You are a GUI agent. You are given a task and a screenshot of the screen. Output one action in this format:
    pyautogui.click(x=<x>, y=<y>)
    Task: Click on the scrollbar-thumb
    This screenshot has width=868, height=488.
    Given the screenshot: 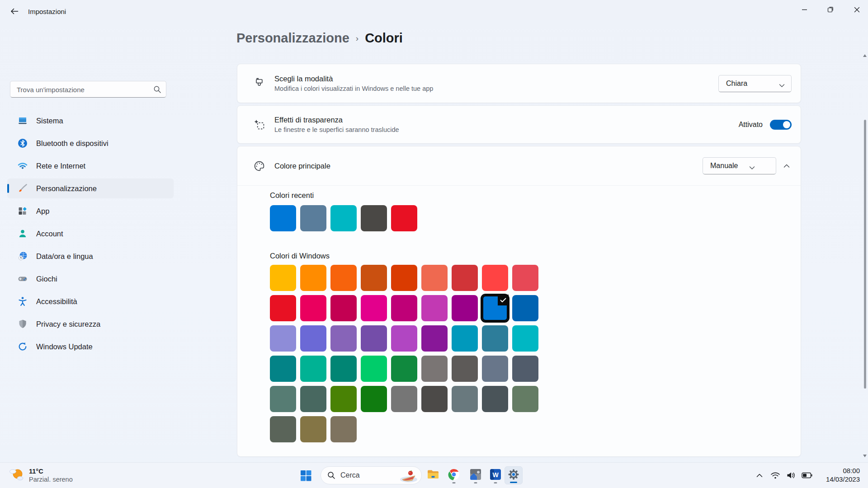 What is the action you would take?
    pyautogui.click(x=865, y=254)
    